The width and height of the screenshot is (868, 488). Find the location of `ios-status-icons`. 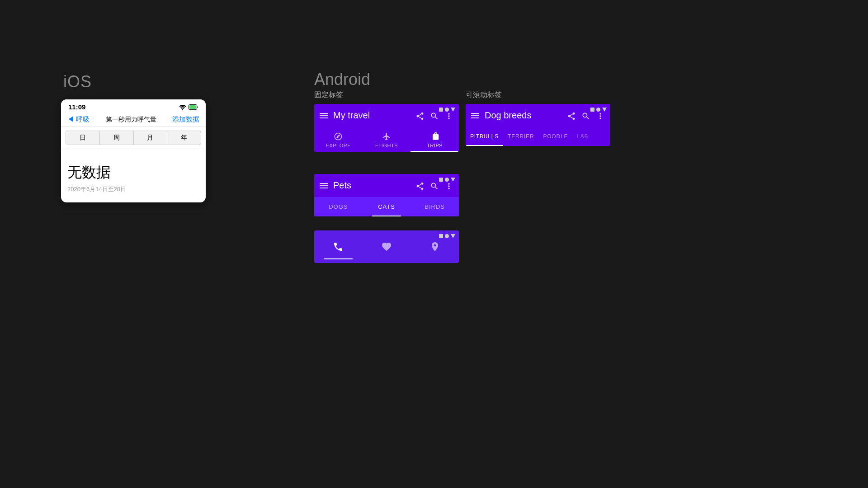

ios-status-icons is located at coordinates (189, 107).